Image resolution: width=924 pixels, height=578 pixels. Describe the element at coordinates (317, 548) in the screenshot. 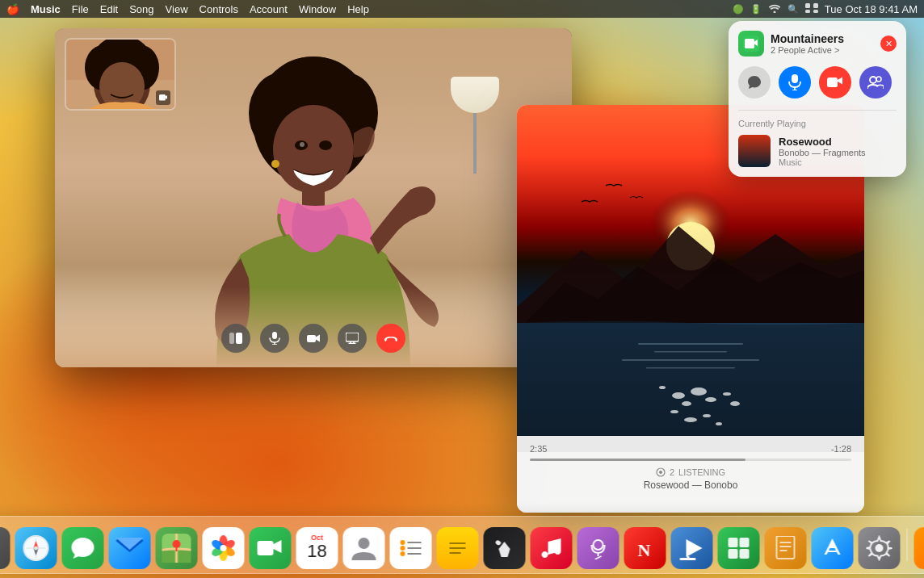

I see `dock-item-calendar: Oct 18` at that location.